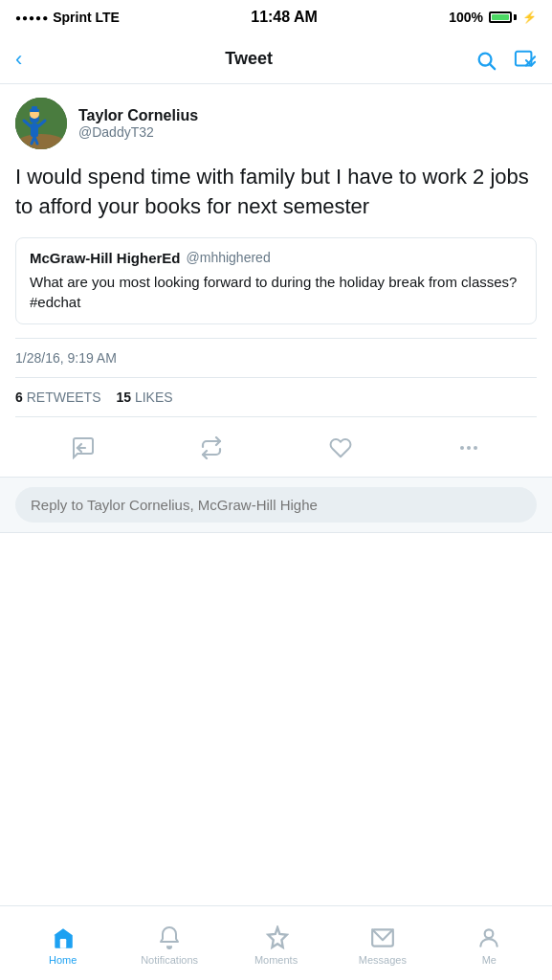  What do you see at coordinates (530, 17) in the screenshot?
I see `charging-icon: ⚡` at bounding box center [530, 17].